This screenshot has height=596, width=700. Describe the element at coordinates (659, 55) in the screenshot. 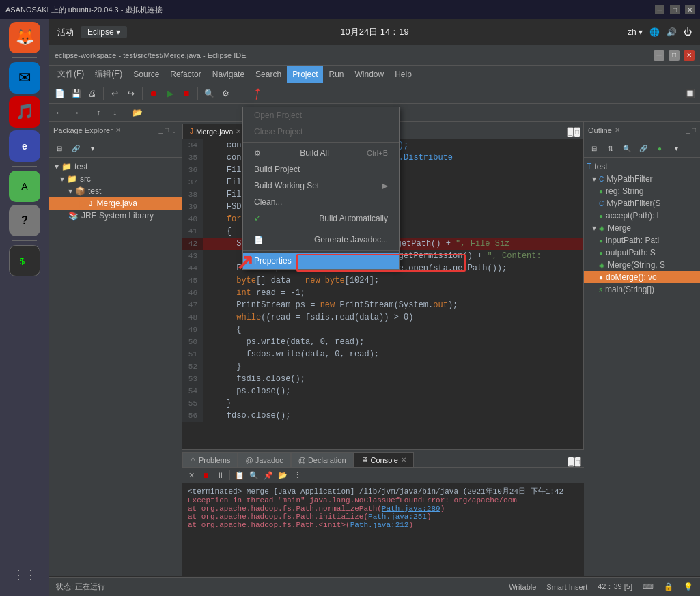

I see `eclipse-minimize-btn: ─` at that location.